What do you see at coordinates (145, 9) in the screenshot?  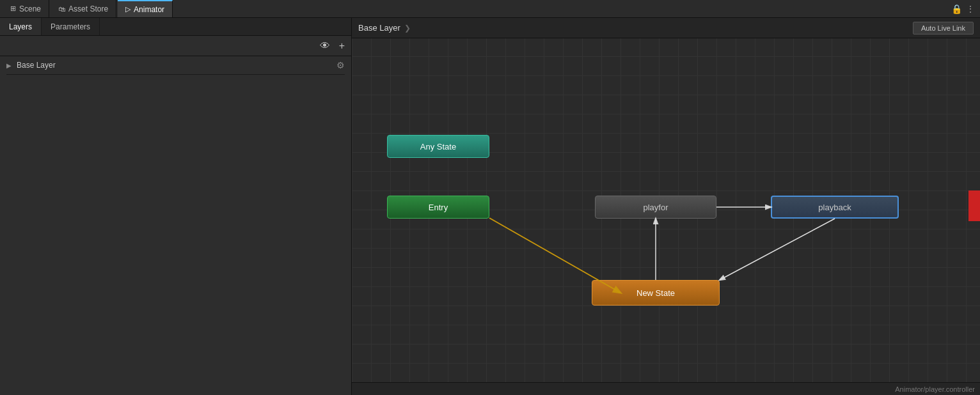 I see `tab-animator: ▷ Animator` at bounding box center [145, 9].